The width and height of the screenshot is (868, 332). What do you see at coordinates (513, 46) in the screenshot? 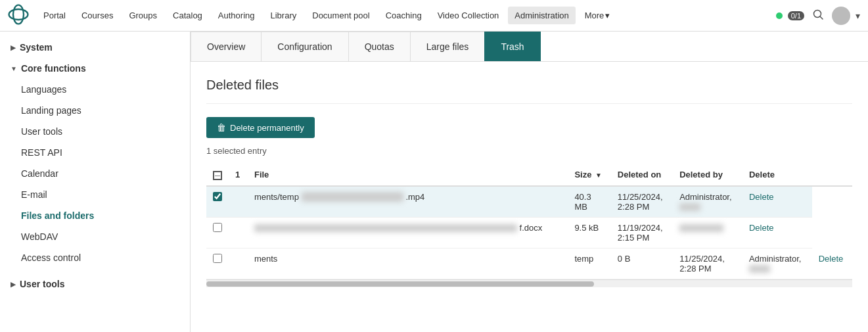
I see `tab-trash: Trash` at bounding box center [513, 46].